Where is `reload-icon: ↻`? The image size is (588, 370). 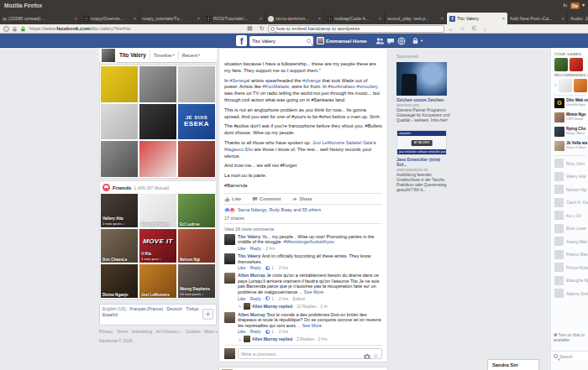 reload-icon: ↻ is located at coordinates (262, 29).